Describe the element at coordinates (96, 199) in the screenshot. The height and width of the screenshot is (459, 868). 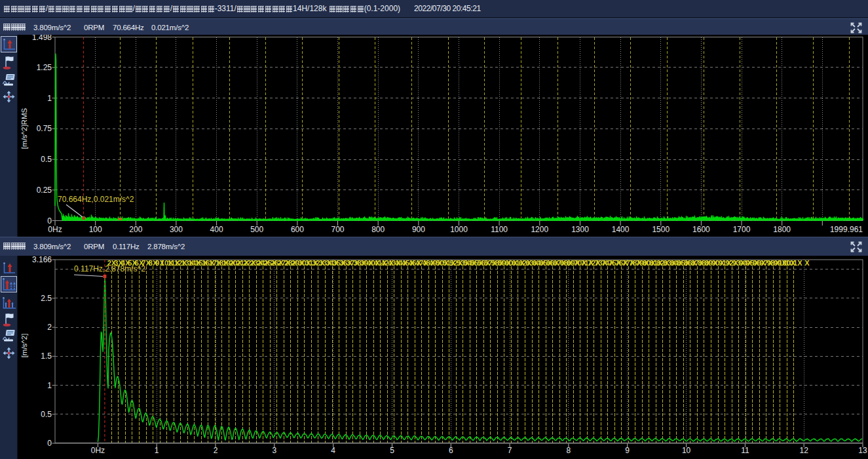
I see `svg-text: 70.664Hz,0.021m/s^2` at that location.